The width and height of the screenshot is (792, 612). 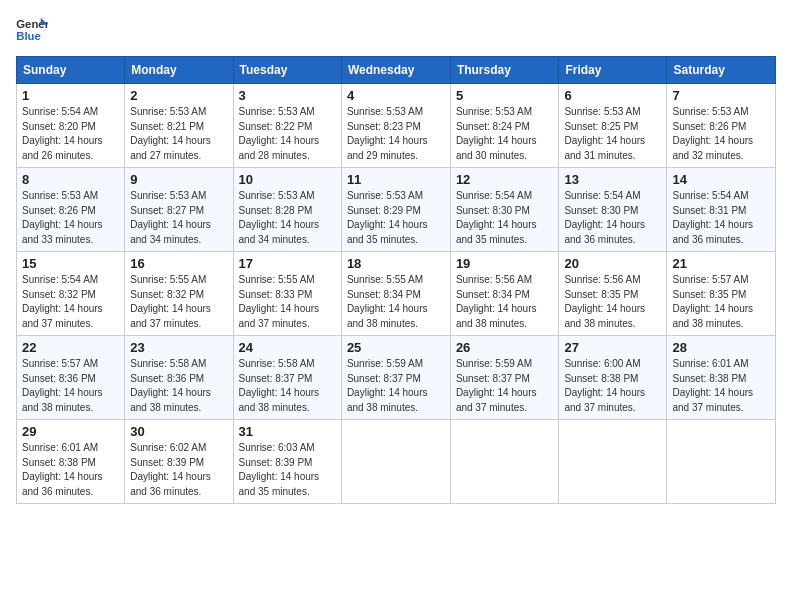 I want to click on calendar-week-row: 22 Sunrise: 5:57 AM Sunset: 8:36 PM Dayl…, so click(x=396, y=378).